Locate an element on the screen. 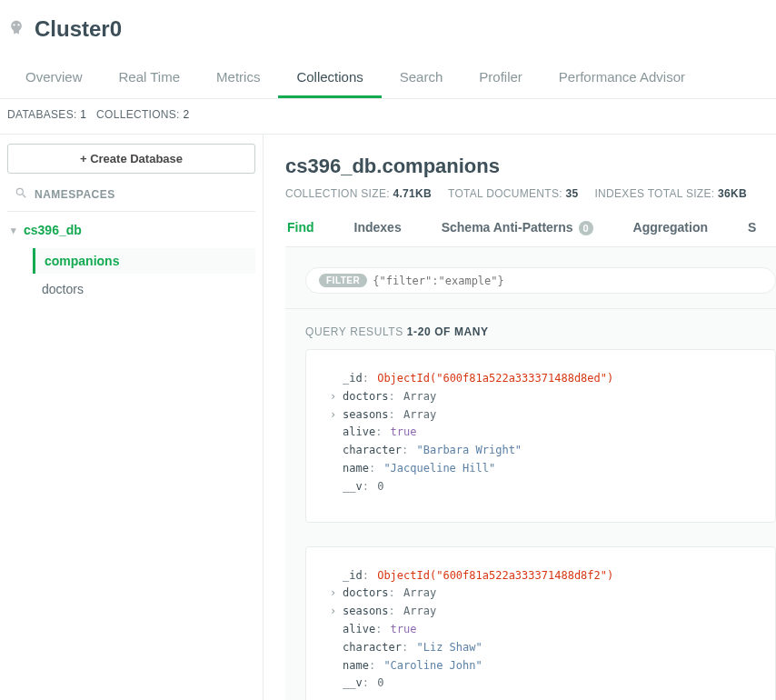  filter-bar: FILTER is located at coordinates (531, 278).